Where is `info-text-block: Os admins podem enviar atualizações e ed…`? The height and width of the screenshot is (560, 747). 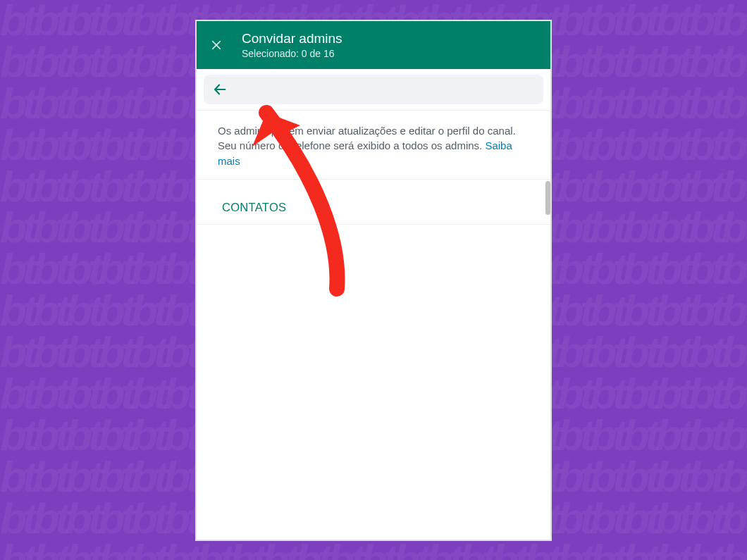
info-text-block: Os admins podem enviar atualizações e ed… is located at coordinates (374, 145).